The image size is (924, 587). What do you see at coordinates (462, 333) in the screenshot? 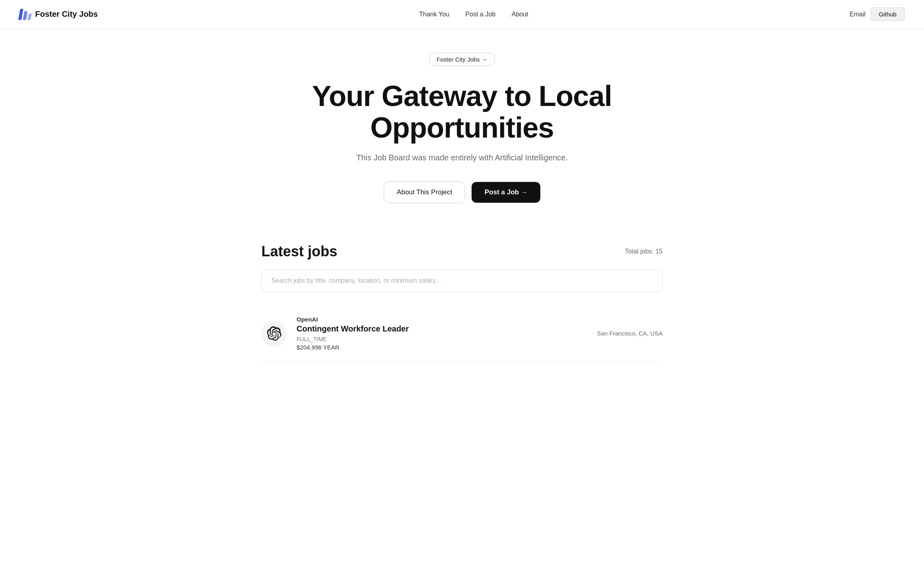
I see `table-row: OpenAI Contingent Workforce Leader FULL_…` at bounding box center [462, 333].